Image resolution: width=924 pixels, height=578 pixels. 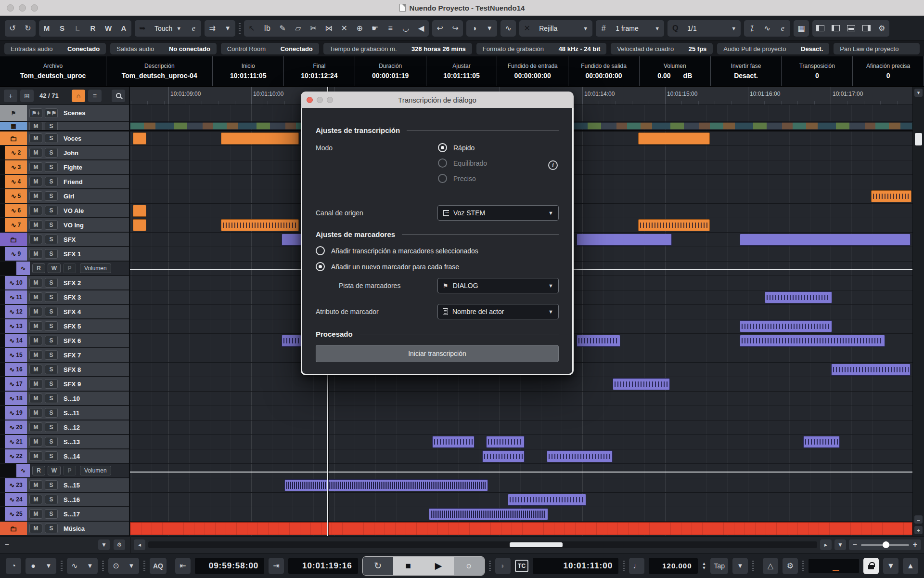 What do you see at coordinates (851, 28) in the screenshot?
I see `lower-zone-toggle` at bounding box center [851, 28].